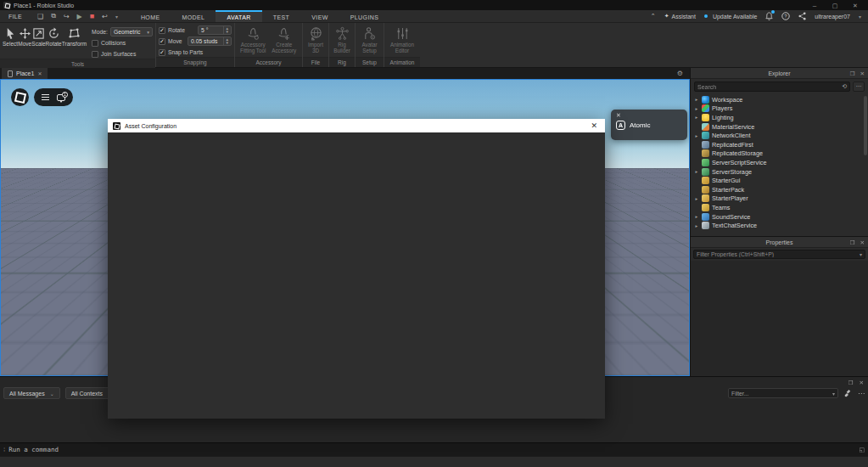 The width and height of the screenshot is (868, 467). I want to click on output-options-icon, so click(861, 394).